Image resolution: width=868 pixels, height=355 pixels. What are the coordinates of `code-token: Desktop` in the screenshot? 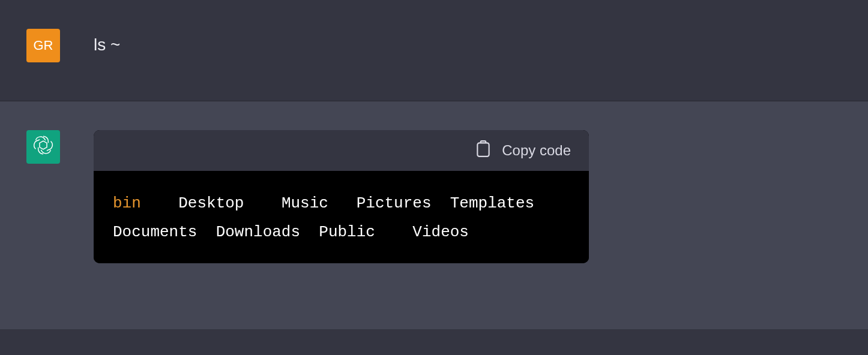 It's located at (211, 203).